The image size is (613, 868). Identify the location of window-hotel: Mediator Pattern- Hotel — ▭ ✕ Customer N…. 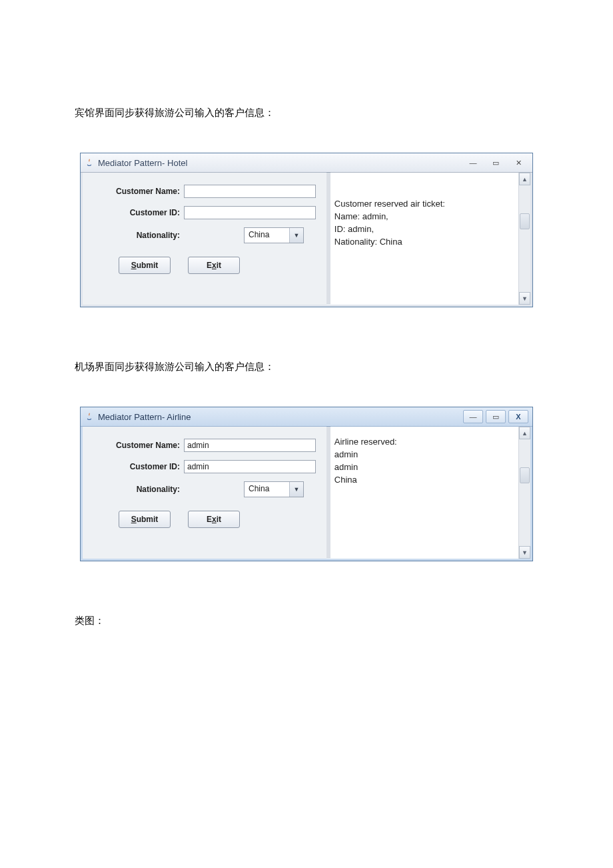
(306, 230).